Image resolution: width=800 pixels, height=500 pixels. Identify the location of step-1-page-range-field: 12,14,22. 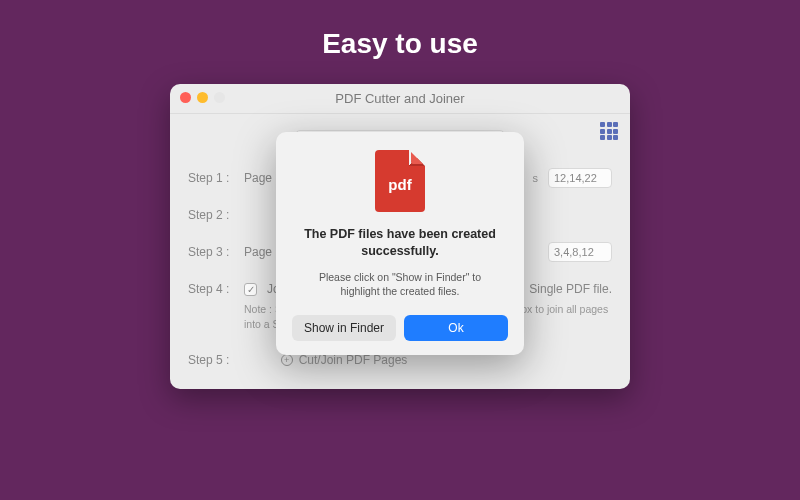
(580, 178).